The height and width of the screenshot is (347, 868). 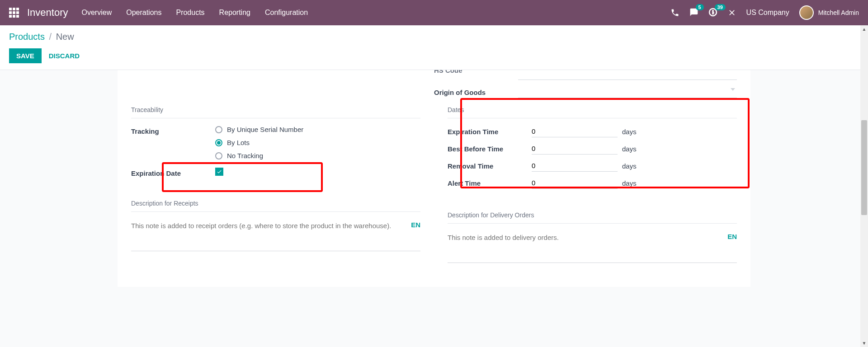 What do you see at coordinates (807, 13) in the screenshot?
I see `avatar` at bounding box center [807, 13].